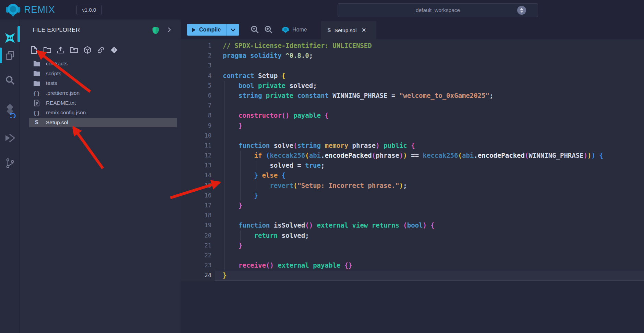 The height and width of the screenshot is (333, 644). What do you see at coordinates (433, 126) in the screenshot?
I see `code-line-9: }` at bounding box center [433, 126].